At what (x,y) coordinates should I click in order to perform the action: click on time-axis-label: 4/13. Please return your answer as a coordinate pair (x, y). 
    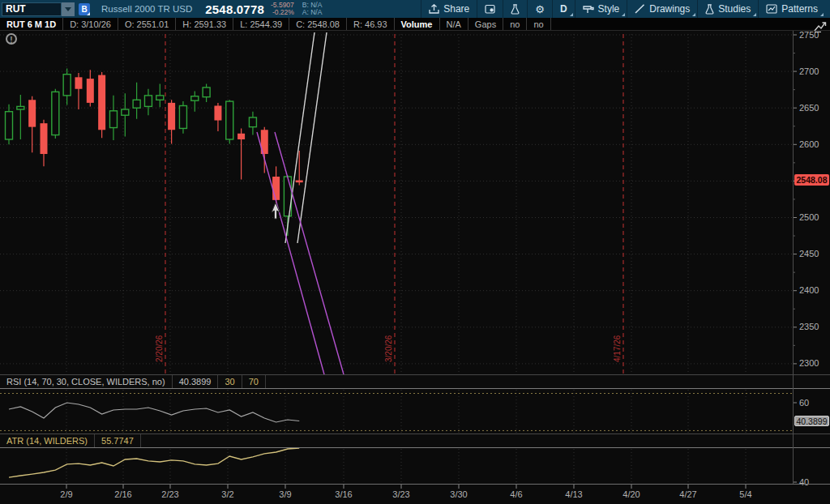
    Looking at the image, I should click on (574, 494).